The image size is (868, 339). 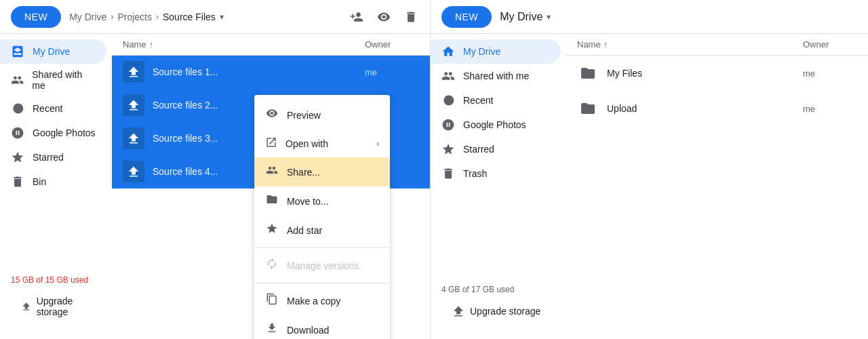 What do you see at coordinates (308, 330) in the screenshot?
I see `menu-label-download: Download` at bounding box center [308, 330].